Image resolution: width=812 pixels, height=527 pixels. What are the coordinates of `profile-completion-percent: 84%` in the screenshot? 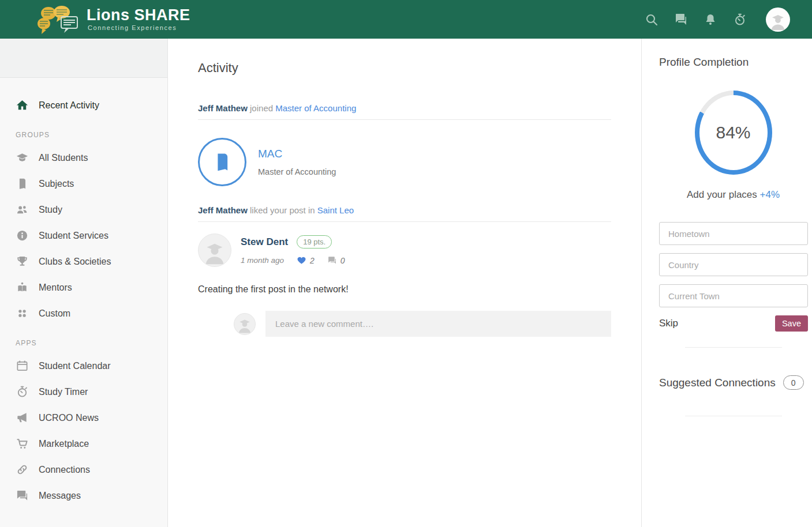 It's located at (733, 133).